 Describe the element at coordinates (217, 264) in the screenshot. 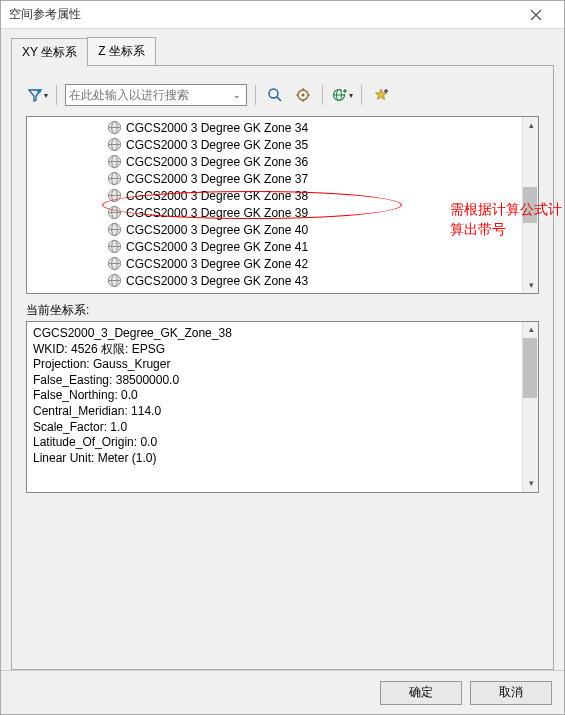

I see `list-item-label: CGCS2000 3 Degree GK Zone 42` at that location.